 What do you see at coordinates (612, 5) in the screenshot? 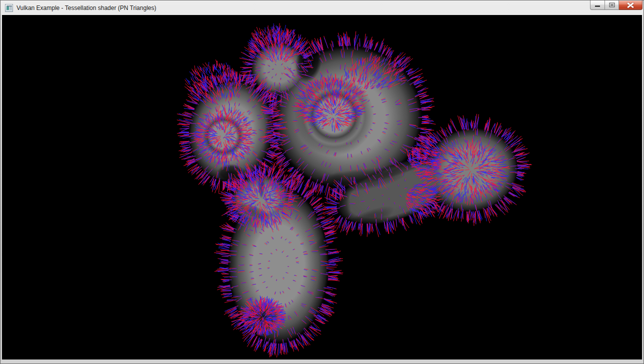
I see `maximize-icon` at bounding box center [612, 5].